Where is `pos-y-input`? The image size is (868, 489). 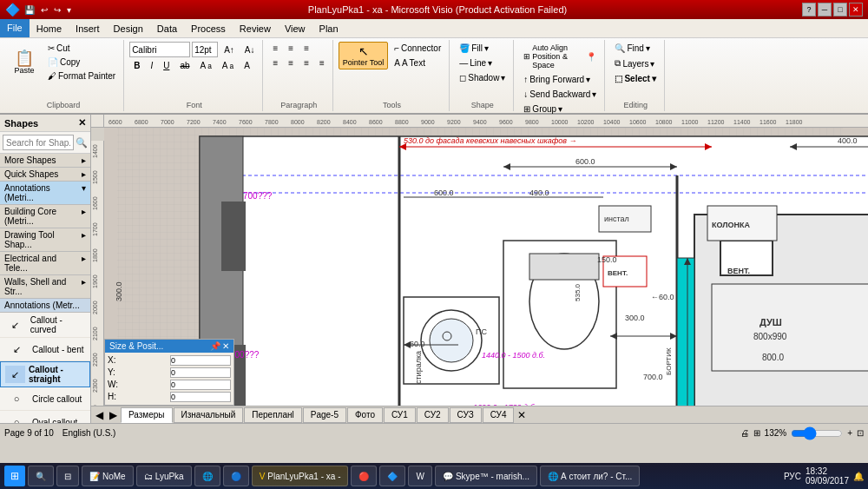
pos-y-input is located at coordinates (201, 373).